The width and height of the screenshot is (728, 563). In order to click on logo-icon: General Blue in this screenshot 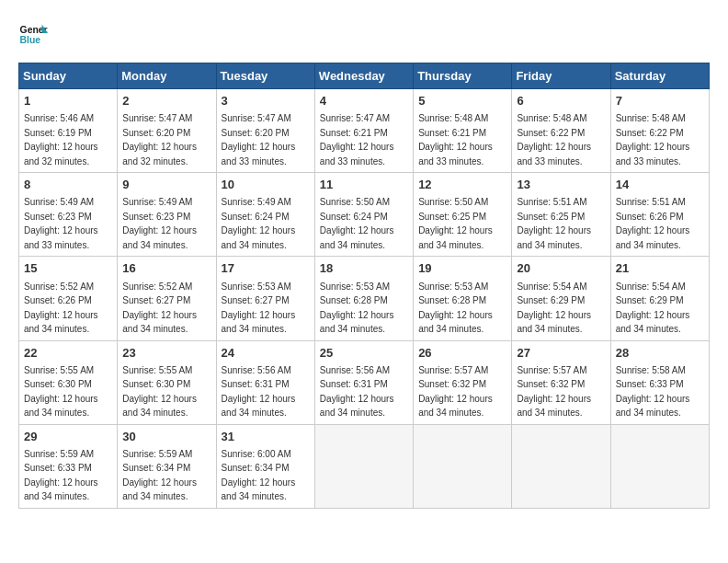, I will do `click(33, 33)`.